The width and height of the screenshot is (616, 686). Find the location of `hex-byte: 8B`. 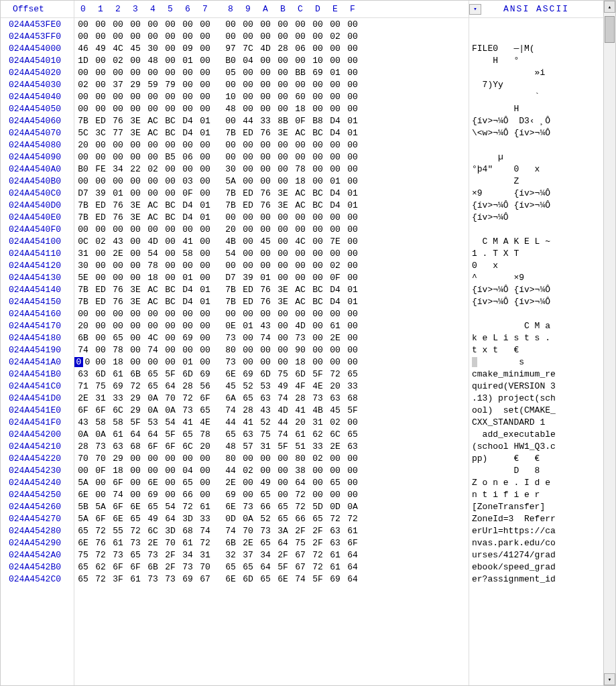

hex-byte: 8B is located at coordinates (283, 121).